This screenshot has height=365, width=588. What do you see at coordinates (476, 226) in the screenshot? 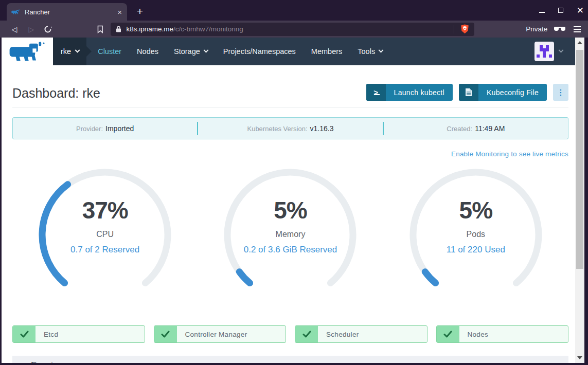
I see `gauge-text: 5% Pods 11 of 220 Used` at bounding box center [476, 226].